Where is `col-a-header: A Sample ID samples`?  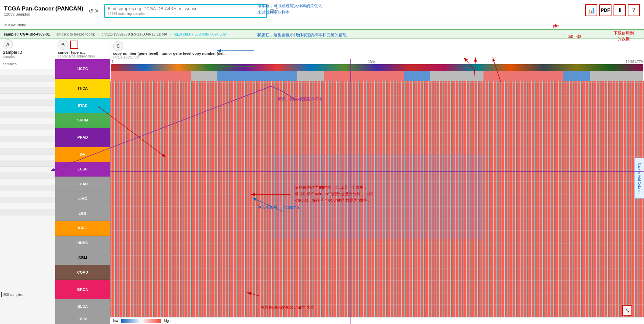 col-a-header: A Sample ID samples is located at coordinates (27, 49).